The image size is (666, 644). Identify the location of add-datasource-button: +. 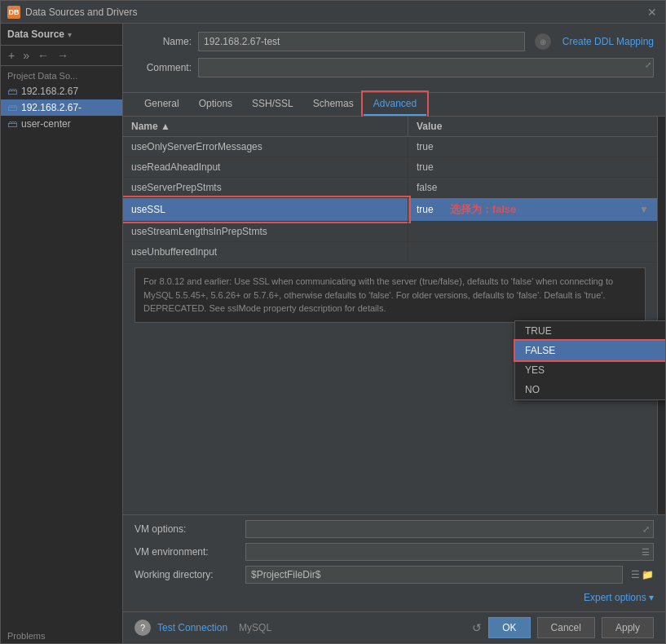
(11, 55).